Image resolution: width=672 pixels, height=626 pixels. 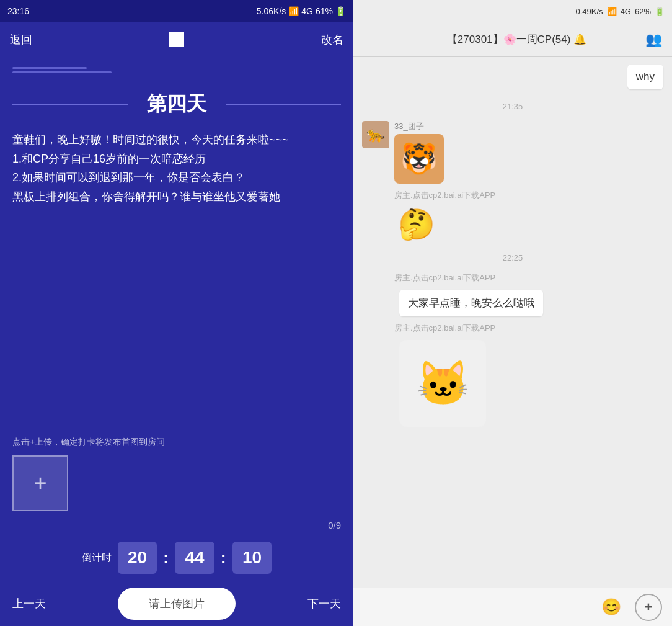 What do you see at coordinates (529, 328) in the screenshot?
I see `system-note-3: 房主.点击cp2.bai.ai下载APP` at bounding box center [529, 328].